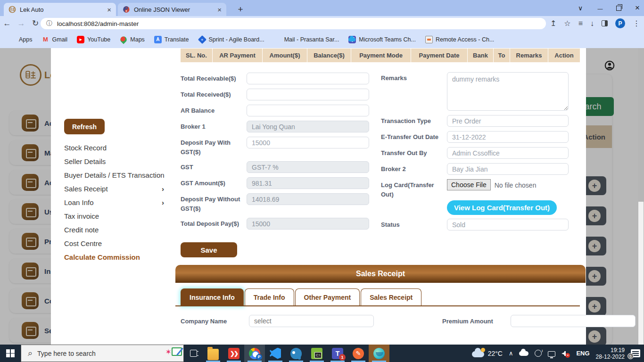  What do you see at coordinates (636, 24) in the screenshot?
I see `chrome-menu-icon` at bounding box center [636, 24].